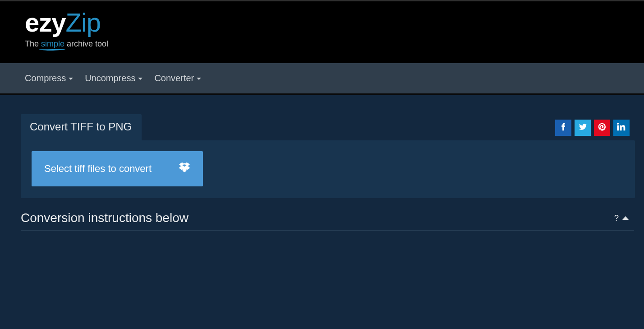  Describe the element at coordinates (621, 218) in the screenshot. I see `instructions-toggle: ?` at that location.